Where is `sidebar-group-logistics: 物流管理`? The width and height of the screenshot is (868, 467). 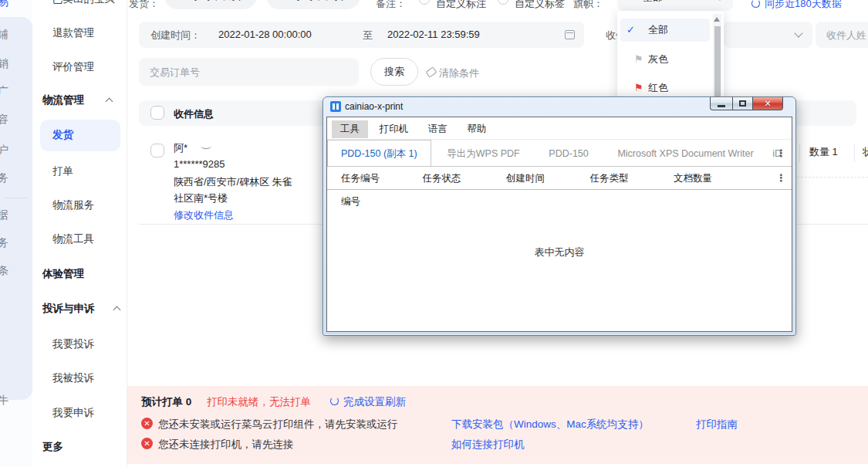 sidebar-group-logistics: 物流管理 is located at coordinates (63, 100).